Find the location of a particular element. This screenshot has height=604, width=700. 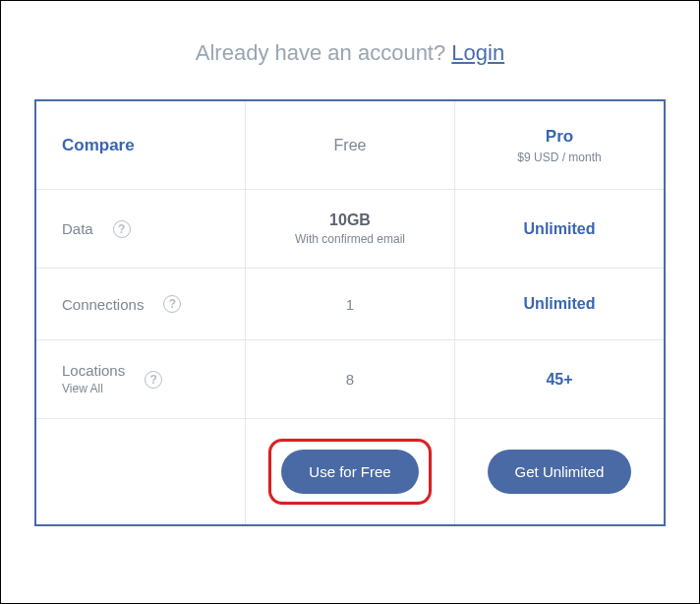

header-free-cell: Free is located at coordinates (350, 146).